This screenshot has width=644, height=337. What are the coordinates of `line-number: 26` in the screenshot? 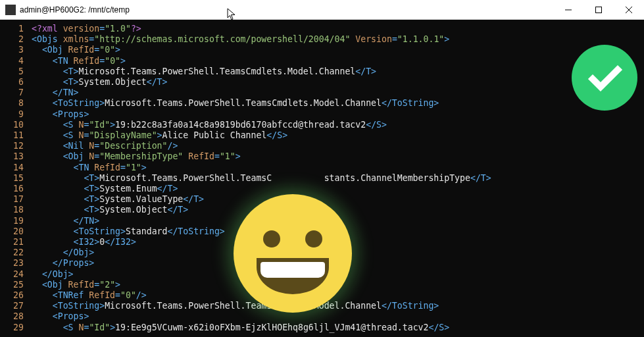 It's located at (16, 296).